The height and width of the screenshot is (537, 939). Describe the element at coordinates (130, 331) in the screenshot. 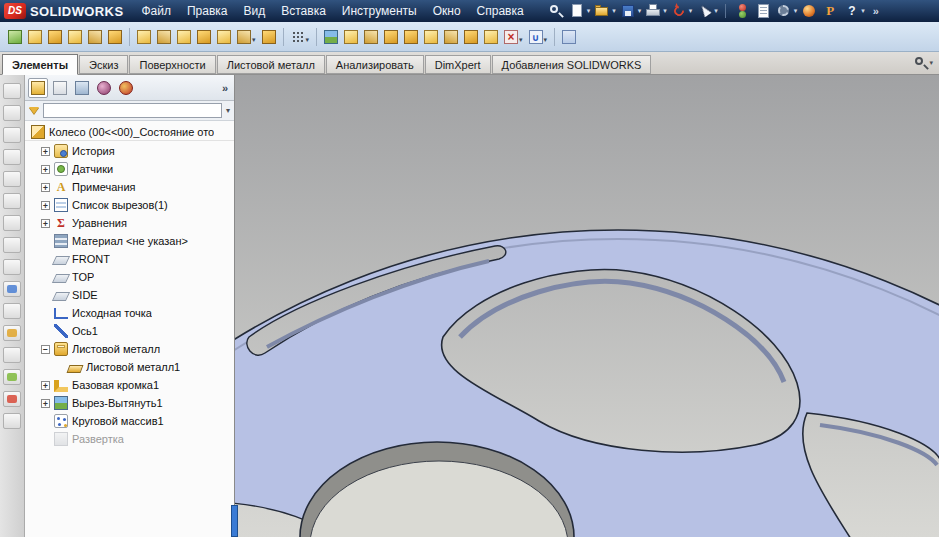

I see `tree-item: Ось1` at that location.